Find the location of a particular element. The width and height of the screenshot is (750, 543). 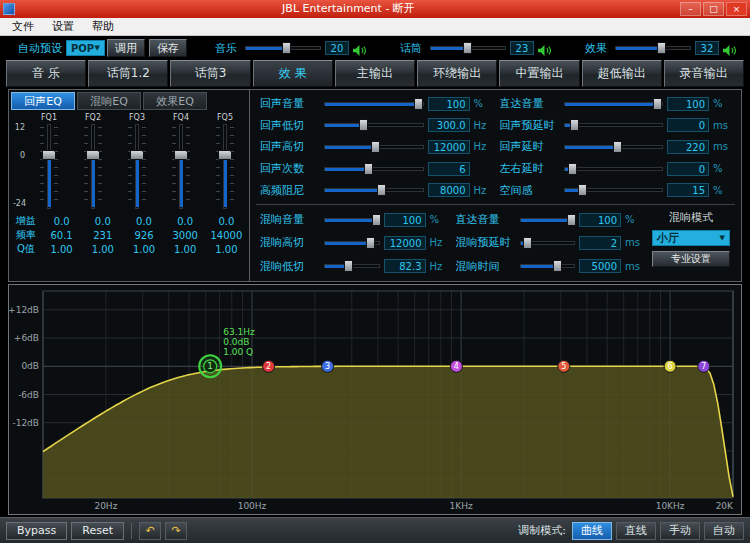

echo-volume-slider is located at coordinates (374, 104).